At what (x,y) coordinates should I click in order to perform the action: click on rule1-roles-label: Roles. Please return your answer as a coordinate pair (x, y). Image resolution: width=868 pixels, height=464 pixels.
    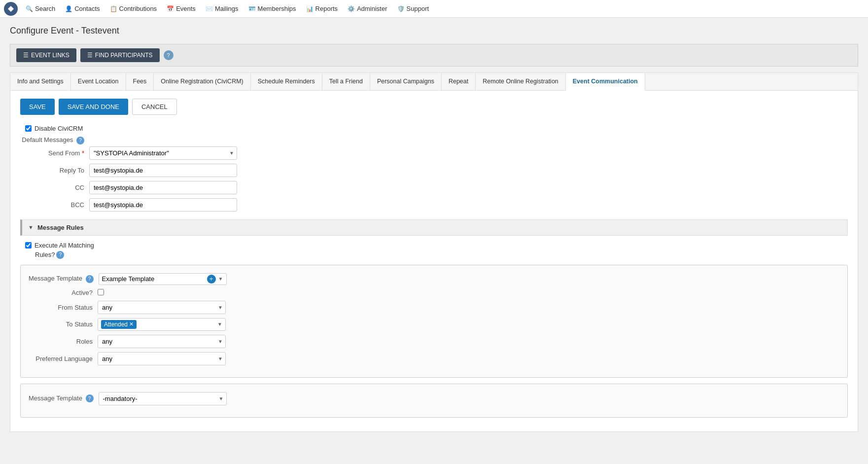
    Looking at the image, I should click on (61, 341).